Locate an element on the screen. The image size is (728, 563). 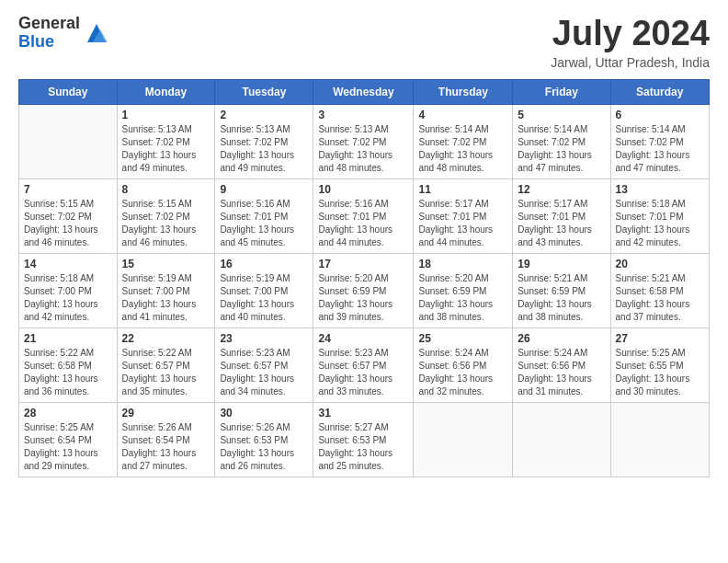
calendar-cell: 27Sunrise: 5:25 AMSunset: 6:55 PMDayligh… is located at coordinates (660, 364).